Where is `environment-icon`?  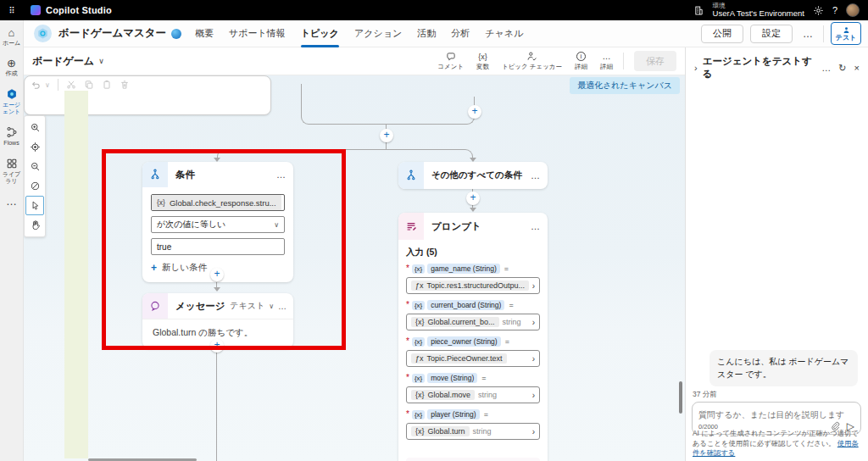
environment-icon is located at coordinates (698, 10).